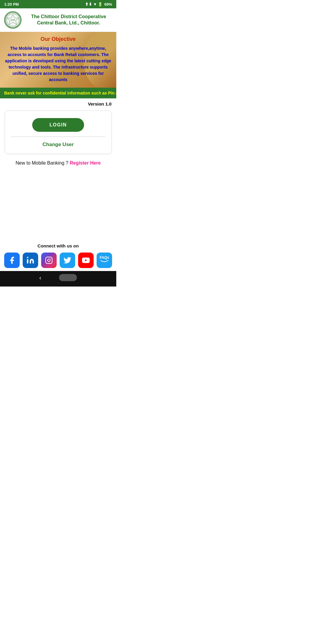 This screenshot has height=644, width=322. I want to click on notice-bar: Bank never ask for confidential informat…, so click(58, 93).